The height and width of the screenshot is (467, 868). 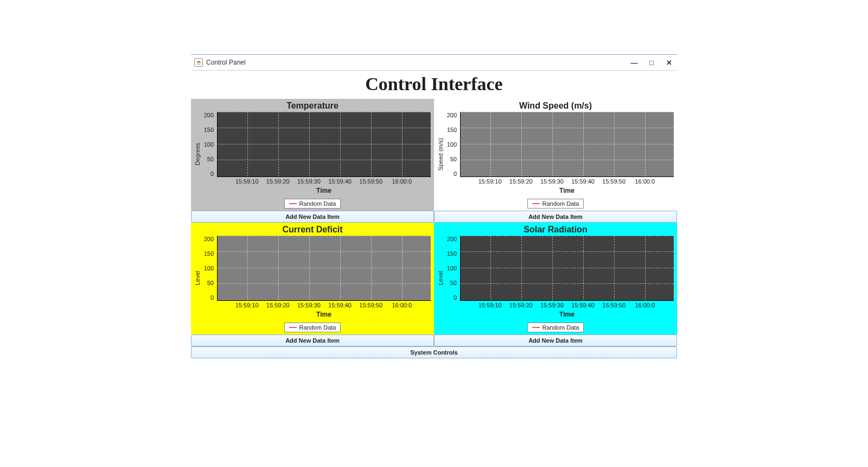 I want to click on chart-area: Level20015010050015:59:1015:59:2015:59:3…, so click(x=312, y=279).